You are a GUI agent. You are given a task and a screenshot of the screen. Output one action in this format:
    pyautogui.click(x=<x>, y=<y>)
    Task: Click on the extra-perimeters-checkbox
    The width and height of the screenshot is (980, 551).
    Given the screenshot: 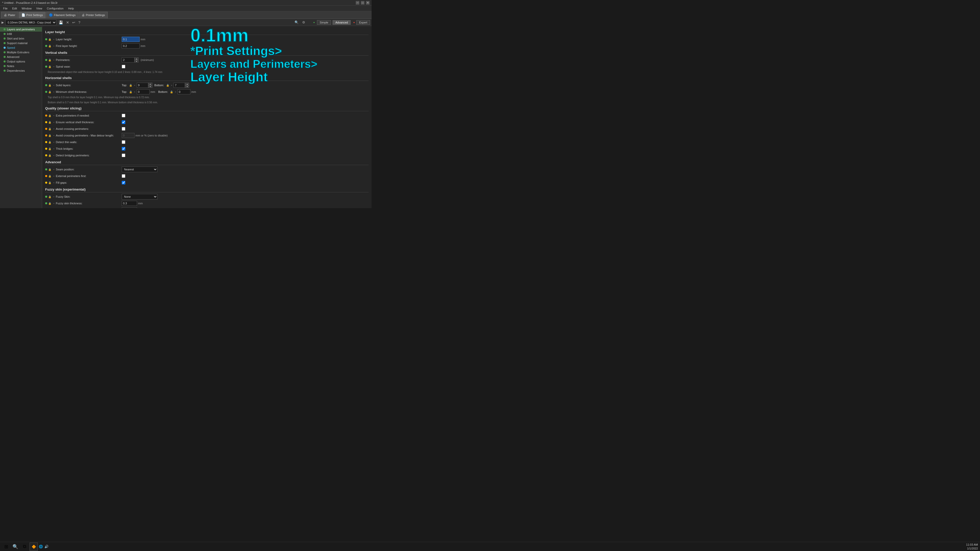 What is the action you would take?
    pyautogui.click(x=123, y=116)
    